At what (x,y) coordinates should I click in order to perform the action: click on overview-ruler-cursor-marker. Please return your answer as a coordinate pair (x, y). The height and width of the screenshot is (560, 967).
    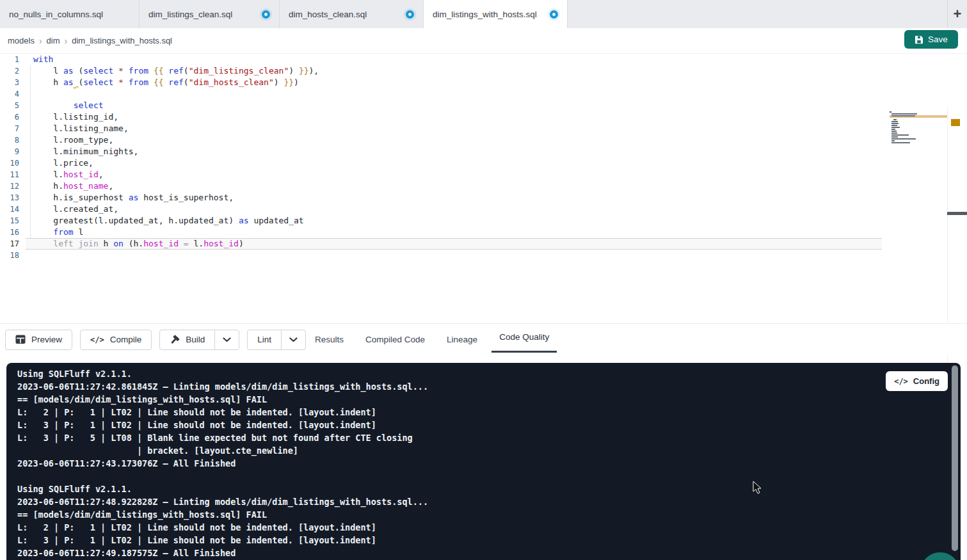
    Looking at the image, I should click on (957, 214).